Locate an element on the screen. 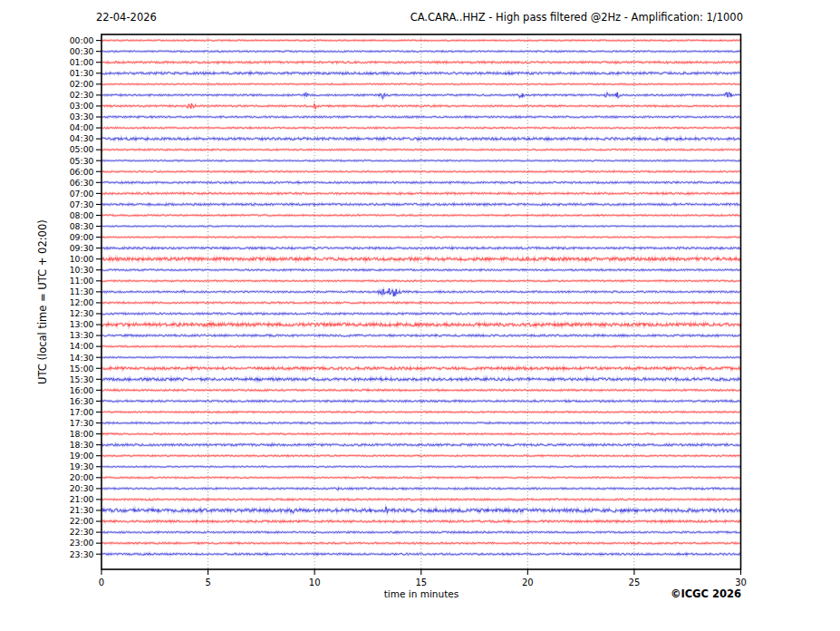 This screenshot has height=631, width=840. x-tick-label-25: 25 is located at coordinates (634, 582).